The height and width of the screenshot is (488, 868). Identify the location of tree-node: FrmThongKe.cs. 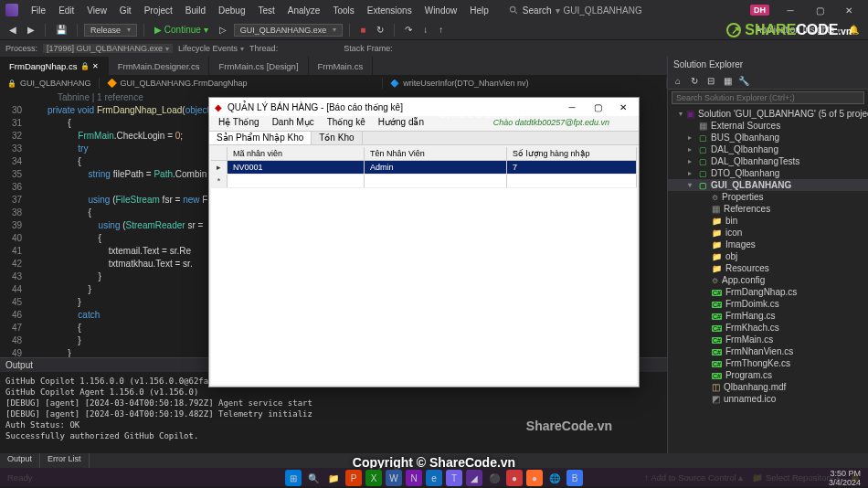
(767, 364).